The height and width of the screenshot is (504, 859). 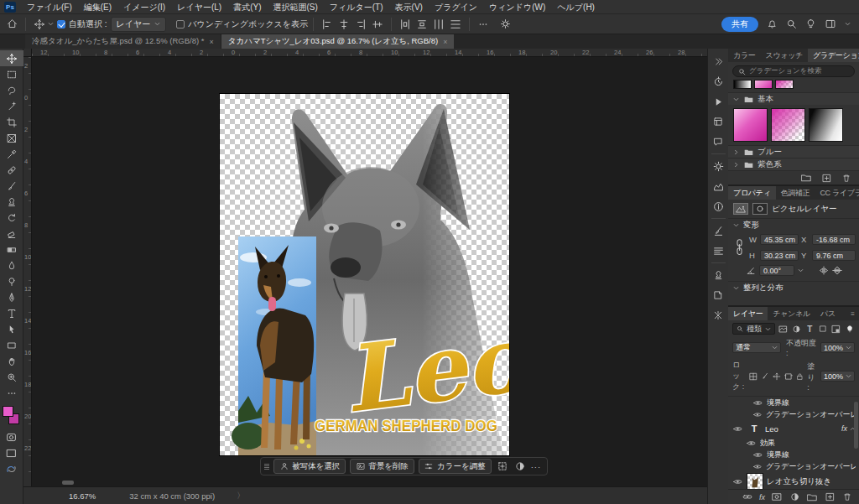 I want to click on gradient-group-purple: 紫色系, so click(x=794, y=164).